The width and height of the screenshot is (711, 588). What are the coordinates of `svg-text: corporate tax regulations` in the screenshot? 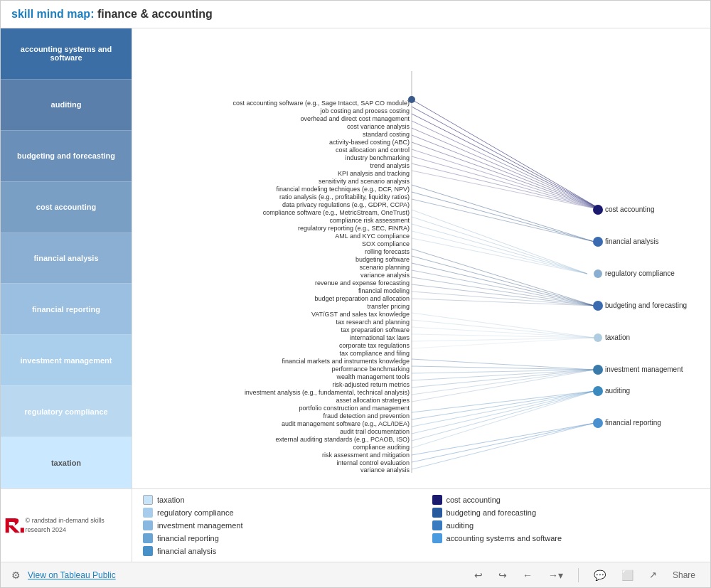 It's located at (375, 346).